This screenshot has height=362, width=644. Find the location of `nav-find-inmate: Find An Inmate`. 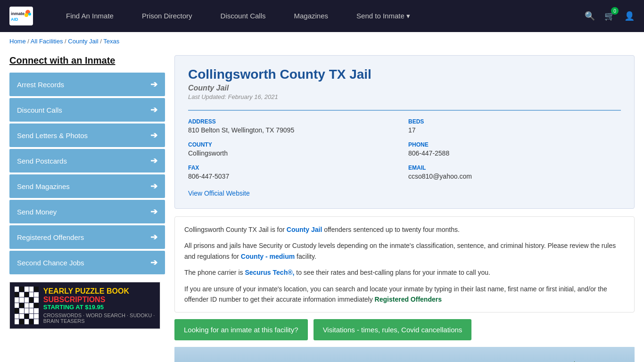

nav-find-inmate: Find An Inmate is located at coordinates (90, 16).